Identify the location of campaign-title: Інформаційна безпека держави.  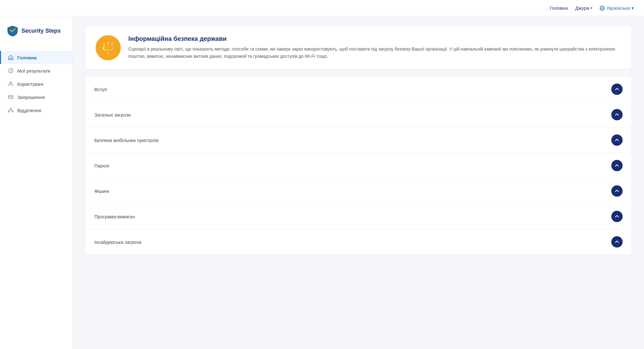
(375, 39).